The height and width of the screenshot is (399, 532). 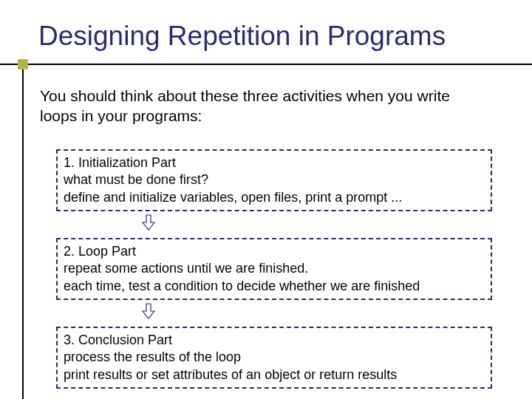 I want to click on vertical-rule, so click(x=23, y=231).